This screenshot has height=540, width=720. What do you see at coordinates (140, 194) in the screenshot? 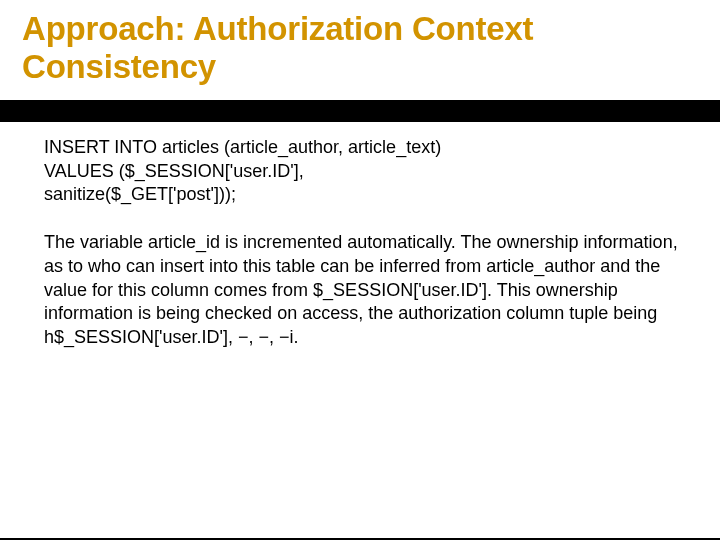
I see `code-line-3: sanitize($_GET['post']));` at bounding box center [140, 194].